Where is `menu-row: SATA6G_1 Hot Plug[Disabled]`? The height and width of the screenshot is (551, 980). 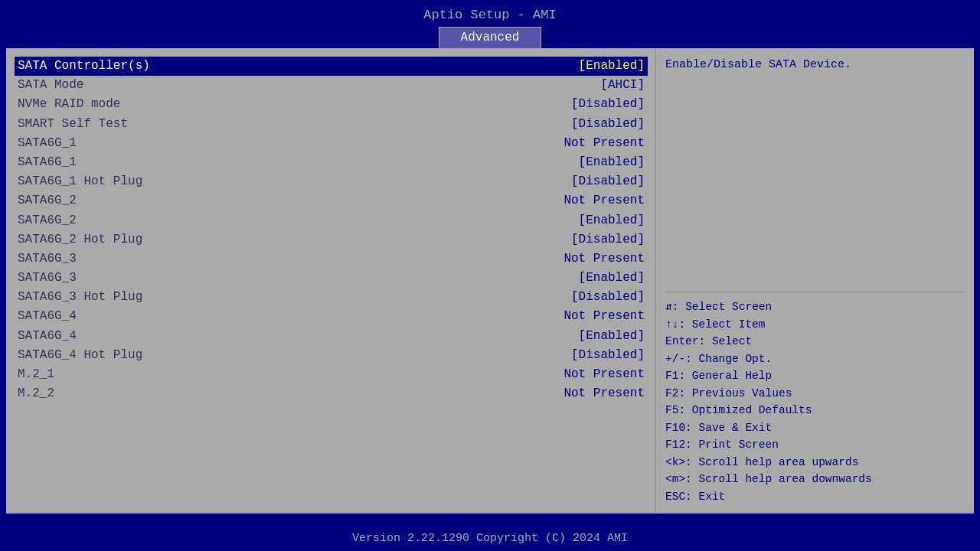 menu-row: SATA6G_1 Hot Plug[Disabled] is located at coordinates (331, 182).